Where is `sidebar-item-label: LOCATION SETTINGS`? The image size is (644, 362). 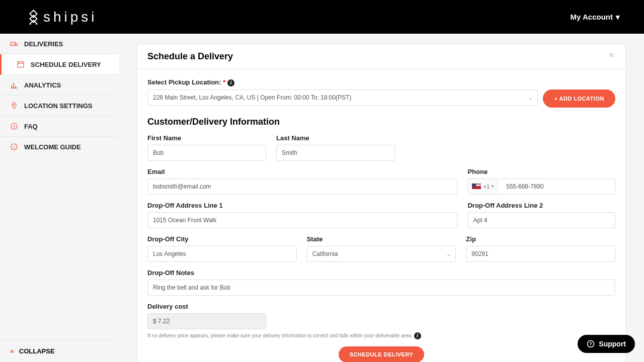 sidebar-item-label: LOCATION SETTINGS is located at coordinates (58, 106).